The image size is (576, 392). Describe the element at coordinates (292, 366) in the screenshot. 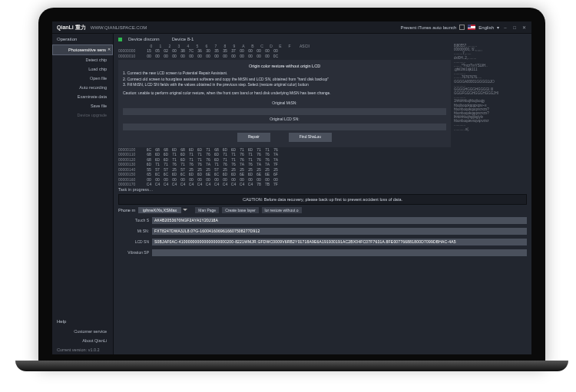

I see `laptop-base` at that location.